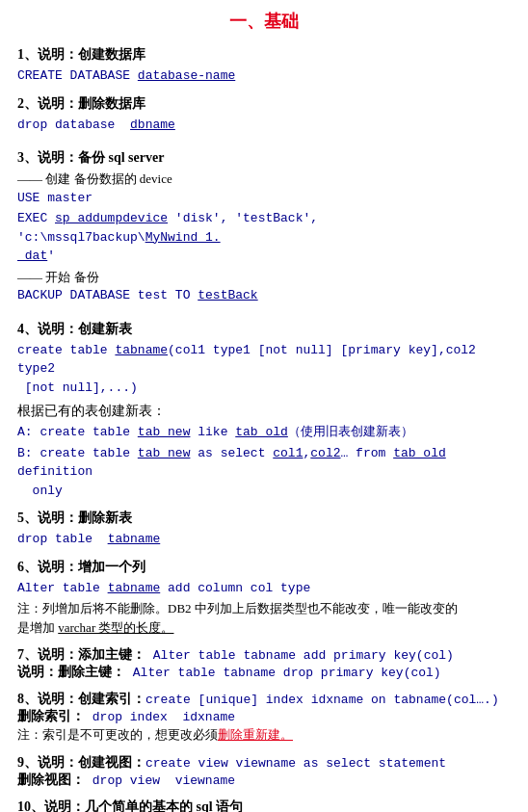  I want to click on section-3-note1: —— 创建 备份数据的 device, so click(264, 179).